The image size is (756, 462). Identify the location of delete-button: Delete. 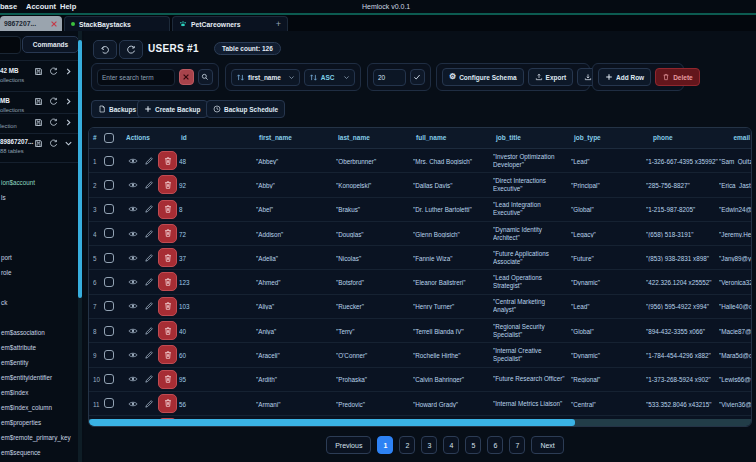
(678, 77).